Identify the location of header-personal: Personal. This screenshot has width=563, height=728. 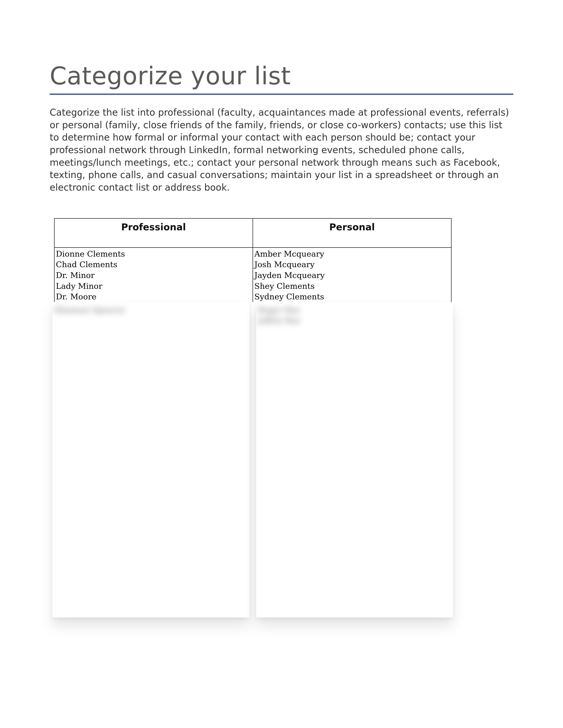
(352, 233).